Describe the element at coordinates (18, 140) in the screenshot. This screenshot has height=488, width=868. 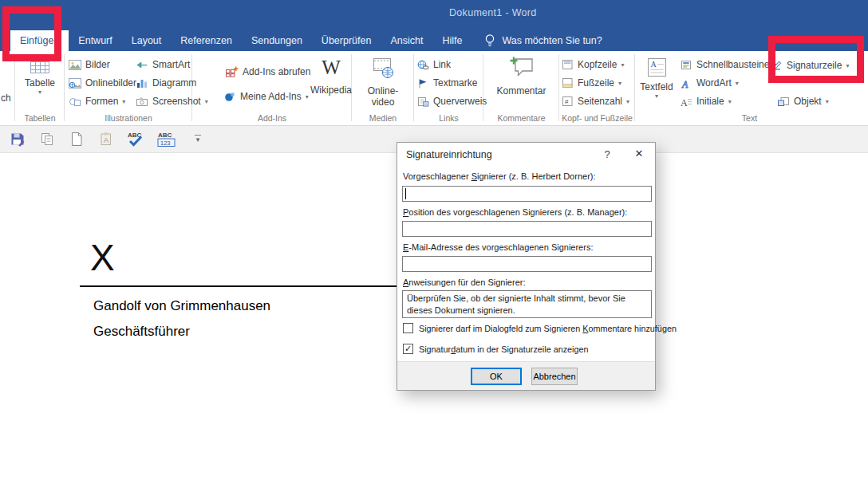
I see `save-button` at that location.